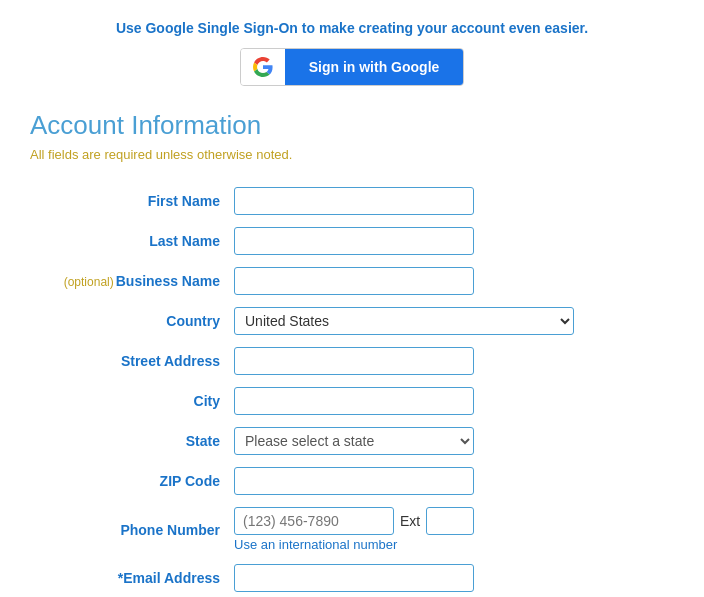 Image resolution: width=704 pixels, height=597 pixels. What do you see at coordinates (352, 481) in the screenshot?
I see `zip-code-row: ZIP Code` at bounding box center [352, 481].